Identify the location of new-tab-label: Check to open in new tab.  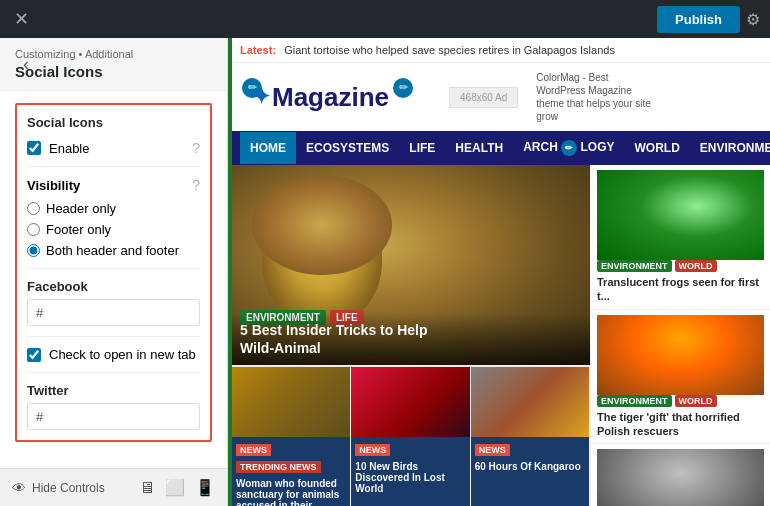
(122, 354).